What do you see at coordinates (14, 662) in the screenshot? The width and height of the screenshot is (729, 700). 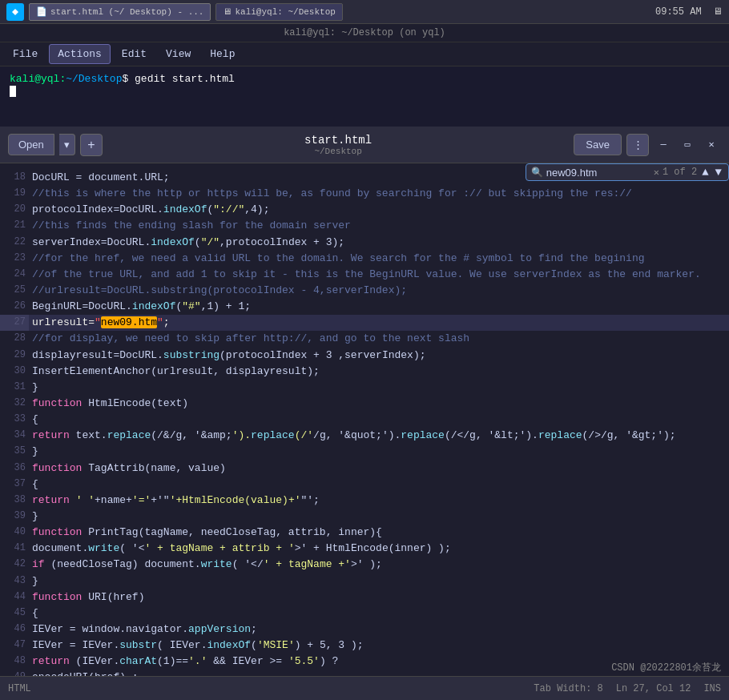 I see `line-number: 48` at bounding box center [14, 662].